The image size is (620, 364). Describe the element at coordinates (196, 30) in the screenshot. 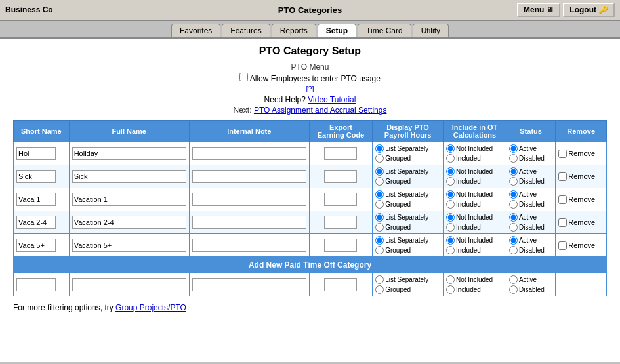

I see `tab-favorites: Favorites` at that location.